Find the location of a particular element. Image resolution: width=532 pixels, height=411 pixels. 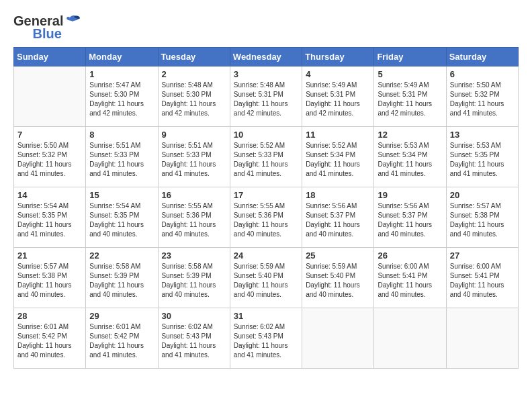

day-number: 27 is located at coordinates (482, 255).